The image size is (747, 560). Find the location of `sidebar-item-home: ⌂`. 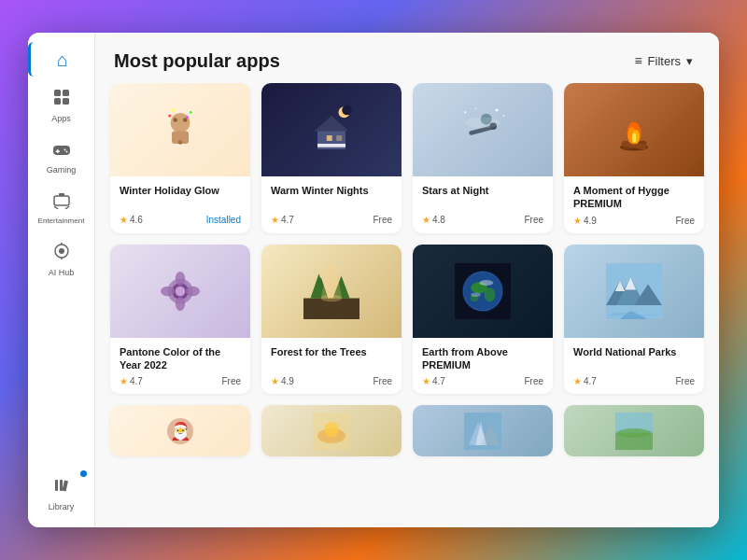

sidebar-item-home: ⌂ is located at coordinates (62, 60).